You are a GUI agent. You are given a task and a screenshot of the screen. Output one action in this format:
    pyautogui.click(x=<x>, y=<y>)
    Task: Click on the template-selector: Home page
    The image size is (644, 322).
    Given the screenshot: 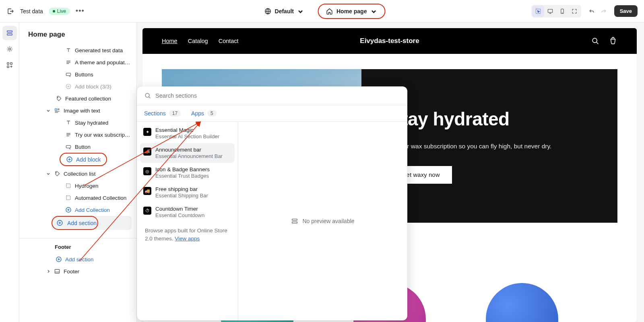 What is the action you would take?
    pyautogui.click(x=352, y=11)
    